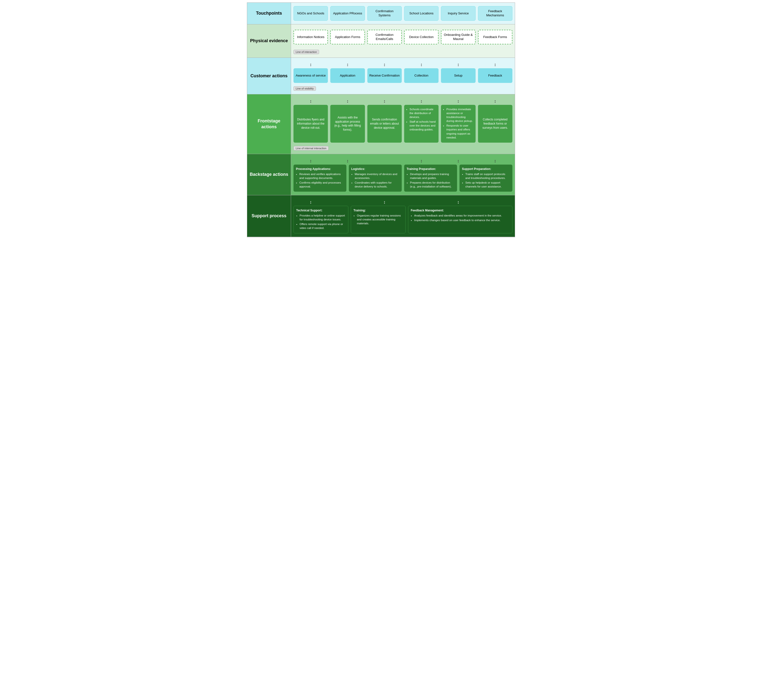 The width and height of the screenshot is (762, 700). What do you see at coordinates (403, 88) in the screenshot?
I see `line-of-visibility-area: Line of visibility` at bounding box center [403, 88].